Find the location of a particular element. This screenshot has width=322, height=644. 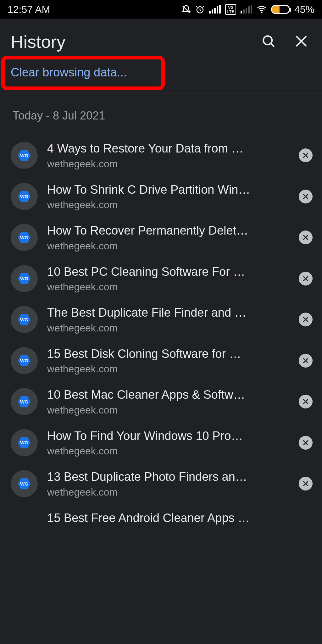

history-item-title: How To Shrink C Drive Partition Win… is located at coordinates (168, 190).